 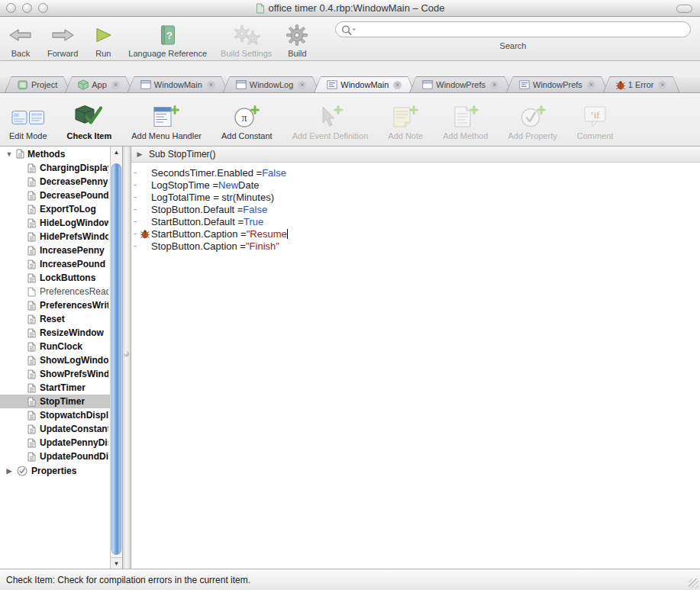 I want to click on disclosure-down-icon: ▼, so click(x=9, y=154).